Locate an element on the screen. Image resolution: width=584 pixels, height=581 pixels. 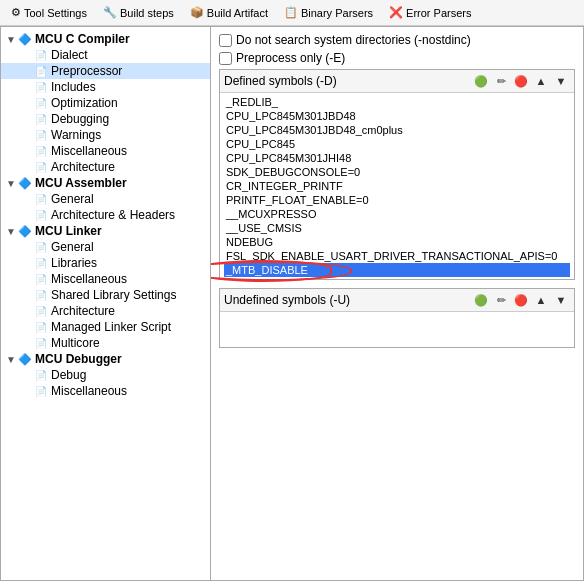
tree-label-mcu-linker: MCU Linker is located at coordinates (68, 231).